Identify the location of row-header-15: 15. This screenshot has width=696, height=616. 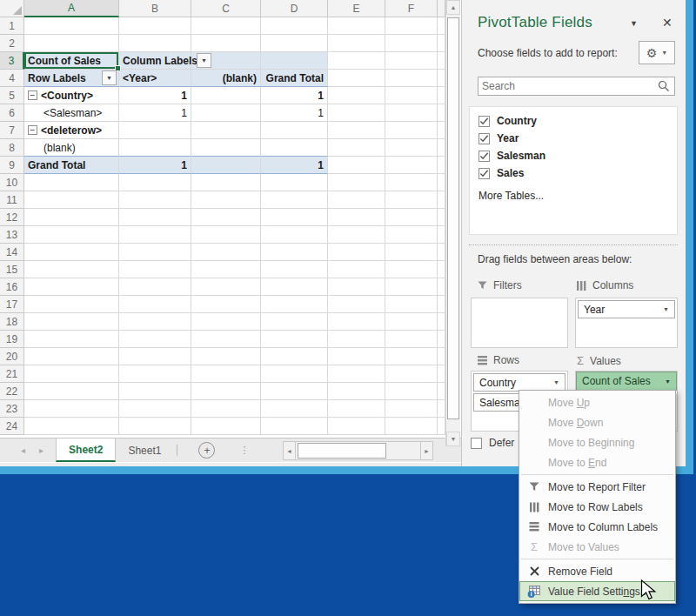
(12, 270).